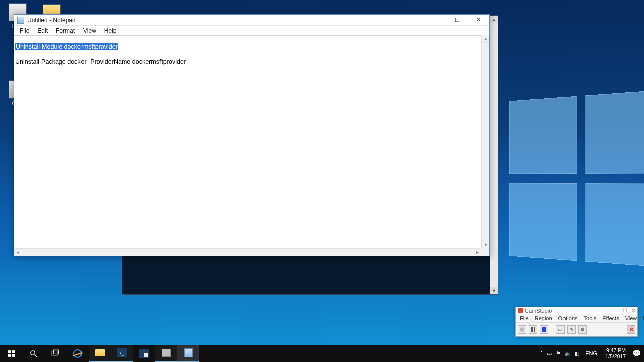  What do you see at coordinates (611, 318) in the screenshot?
I see `menu-effects: Effects` at bounding box center [611, 318].